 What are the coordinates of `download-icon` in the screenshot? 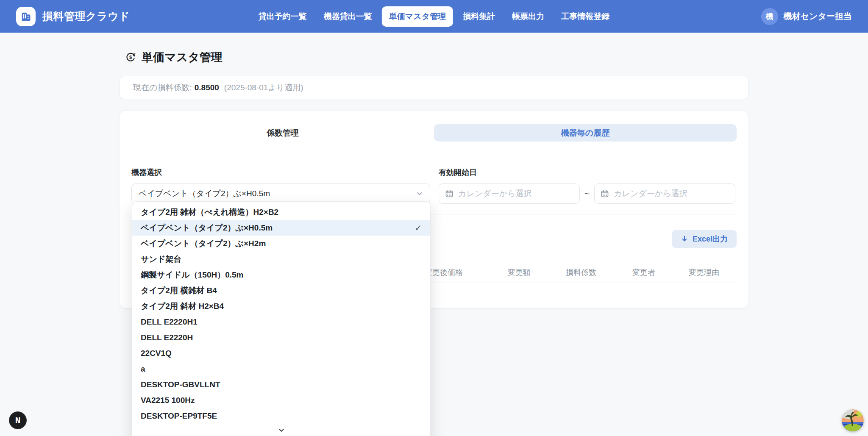 It's located at (684, 239).